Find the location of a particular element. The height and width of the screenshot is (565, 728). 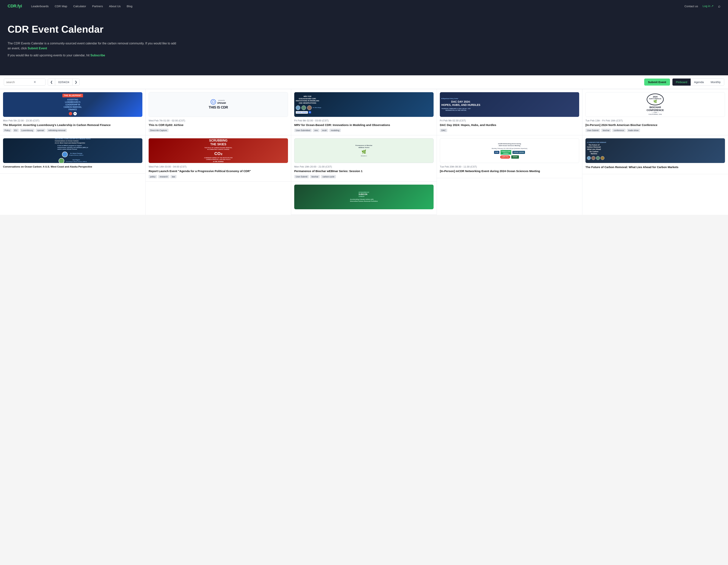

event-card-mcdr-networking: mCDR Networking Event during2024 Ocean S… is located at coordinates (509, 157).